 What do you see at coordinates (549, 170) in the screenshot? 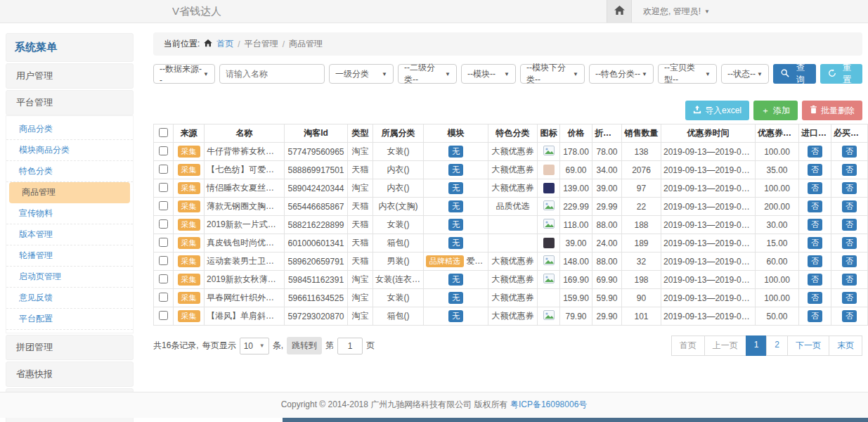
I see `product-thumbnail` at bounding box center [549, 170].